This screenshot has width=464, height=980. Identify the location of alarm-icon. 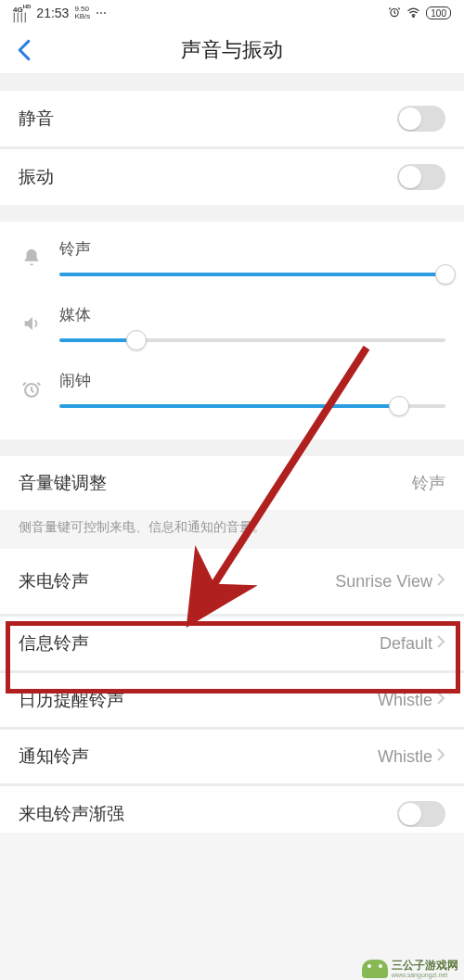
(394, 13).